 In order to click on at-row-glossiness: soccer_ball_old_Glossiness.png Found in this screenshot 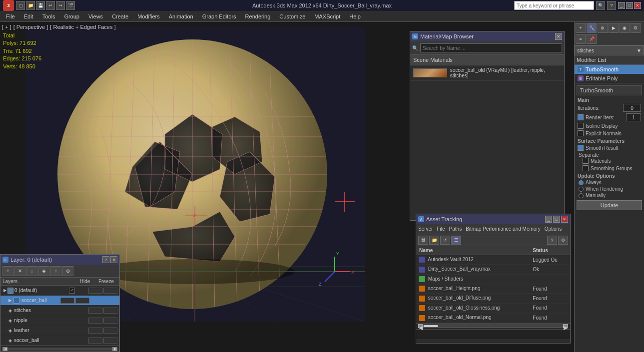, I will do `click(493, 308)`.